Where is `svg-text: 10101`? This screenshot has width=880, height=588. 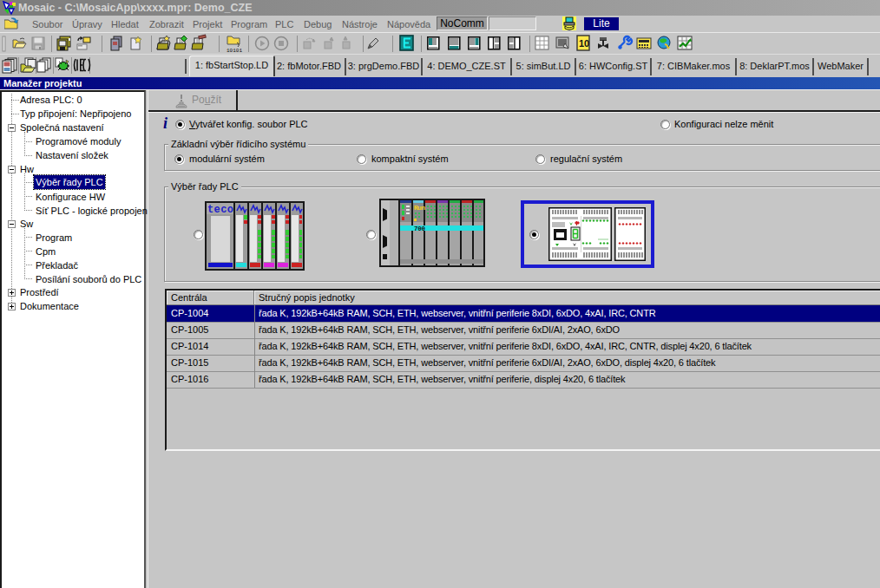 svg-text: 10101 is located at coordinates (234, 50).